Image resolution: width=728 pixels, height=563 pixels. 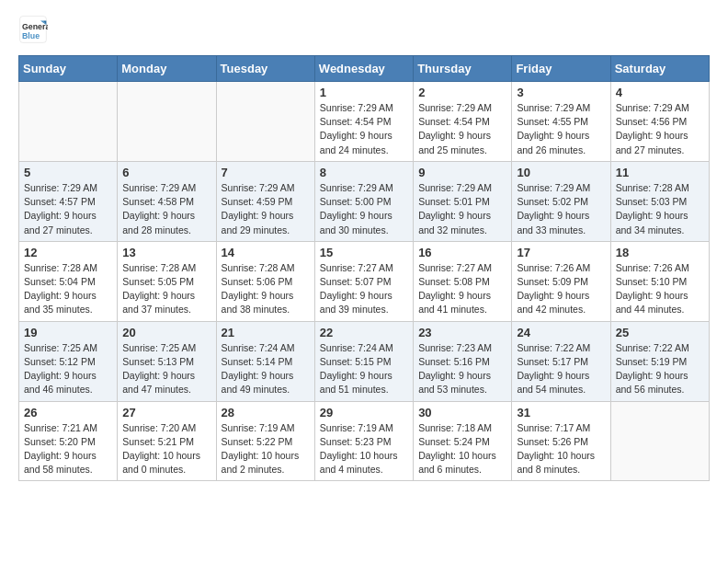 I want to click on week-row-3: 12Sunrise: 7:28 AM Sunset: 5:04 PM Dayli…, so click(x=364, y=282).